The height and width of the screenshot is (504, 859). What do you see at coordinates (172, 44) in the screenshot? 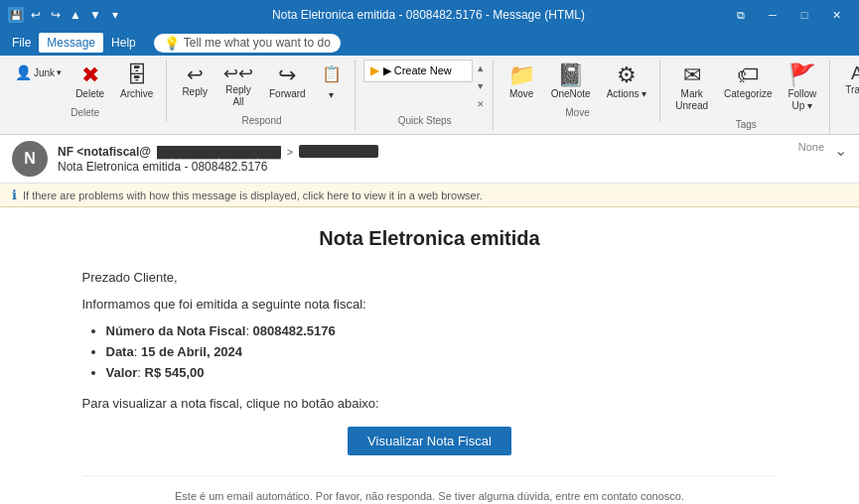
I see `lightbulb-icon: 💡` at bounding box center [172, 44].